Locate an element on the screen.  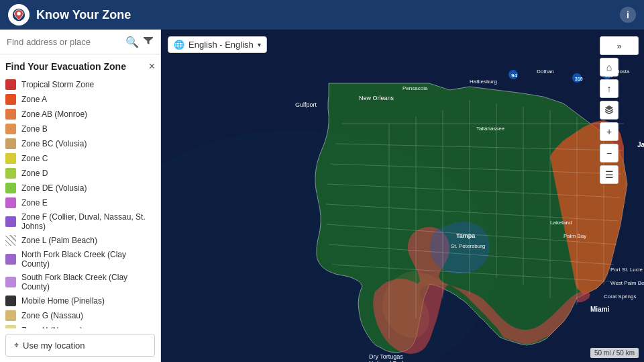
legend-header: Find Your Evacuation Zone × is located at coordinates (80, 66).